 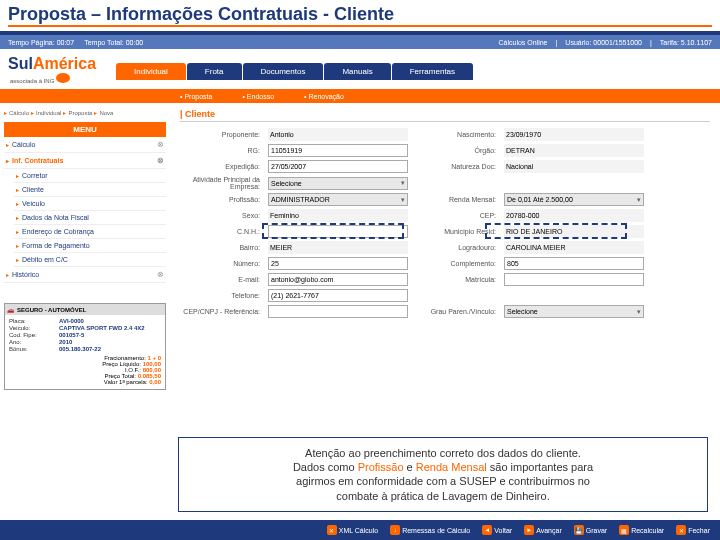 I want to click on remessas-button: ↓Remessas de Cálculo, so click(x=430, y=530).